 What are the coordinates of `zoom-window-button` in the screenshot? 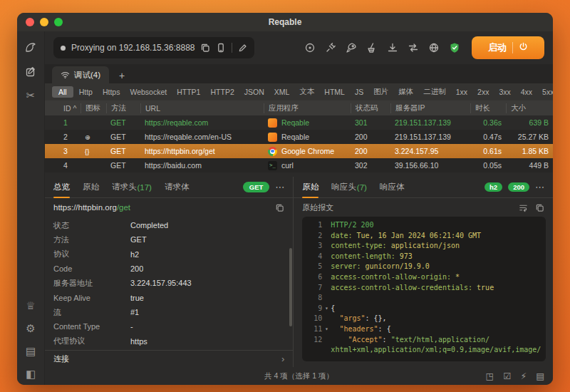 It's located at (58, 22).